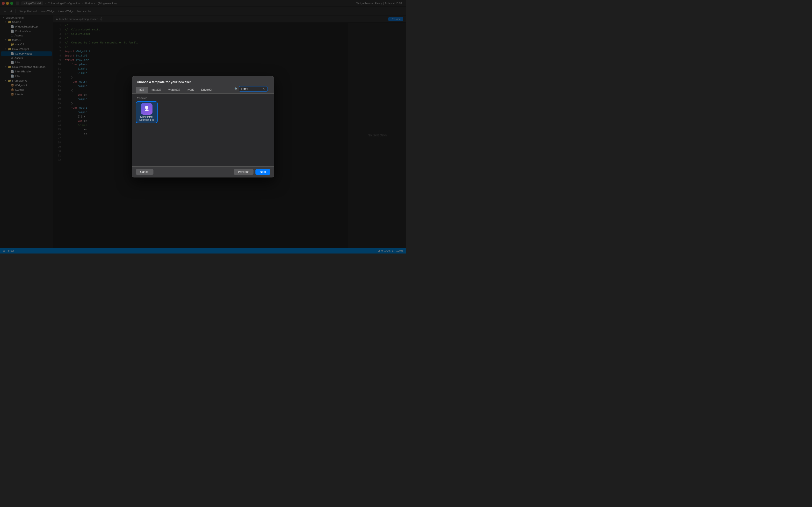 The image size is (812, 507). What do you see at coordinates (147, 109) in the screenshot?
I see `sirikit-icon` at bounding box center [147, 109].